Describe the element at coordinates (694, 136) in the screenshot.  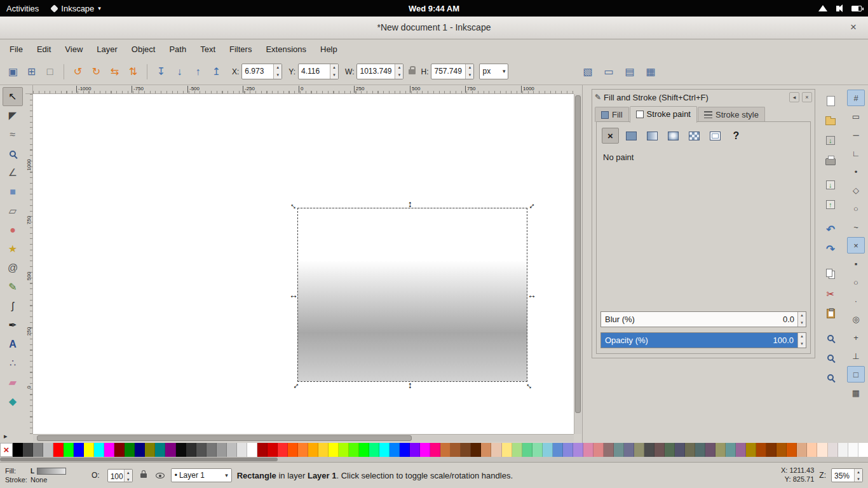
I see `paint-pattern-button` at that location.